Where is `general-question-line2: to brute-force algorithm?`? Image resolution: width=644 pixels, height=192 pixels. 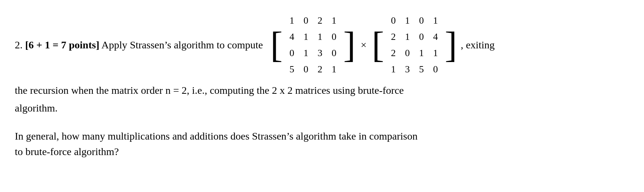
general-question-line2: to brute-force algorithm? is located at coordinates (322, 152).